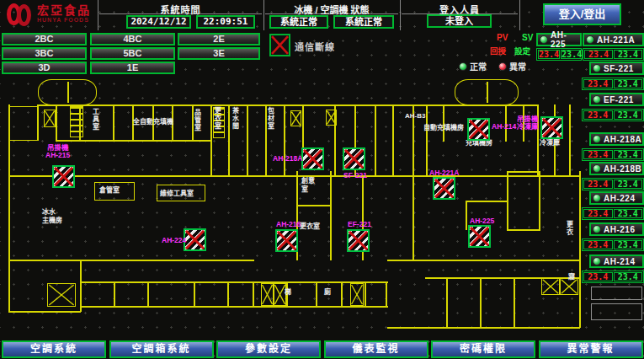  Describe the element at coordinates (310, 227) in the screenshot. I see `room-label: 更衣室` at that location.